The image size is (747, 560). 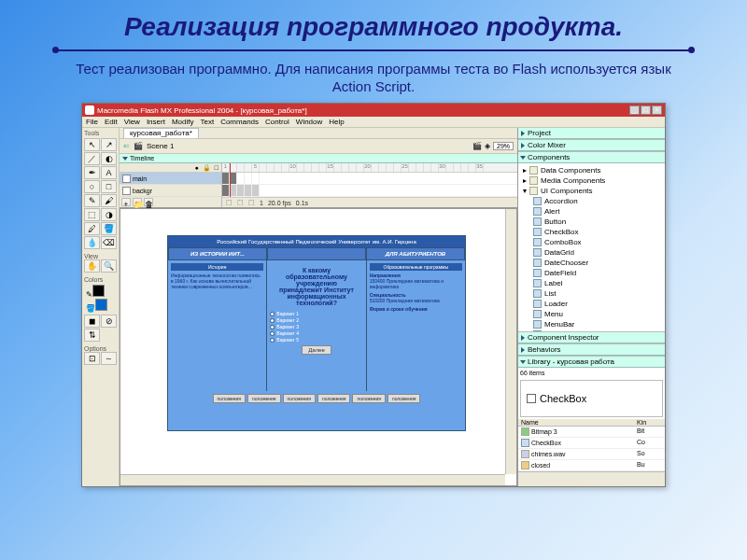 What do you see at coordinates (635, 110) in the screenshot?
I see `minimize-button: _` at bounding box center [635, 110].